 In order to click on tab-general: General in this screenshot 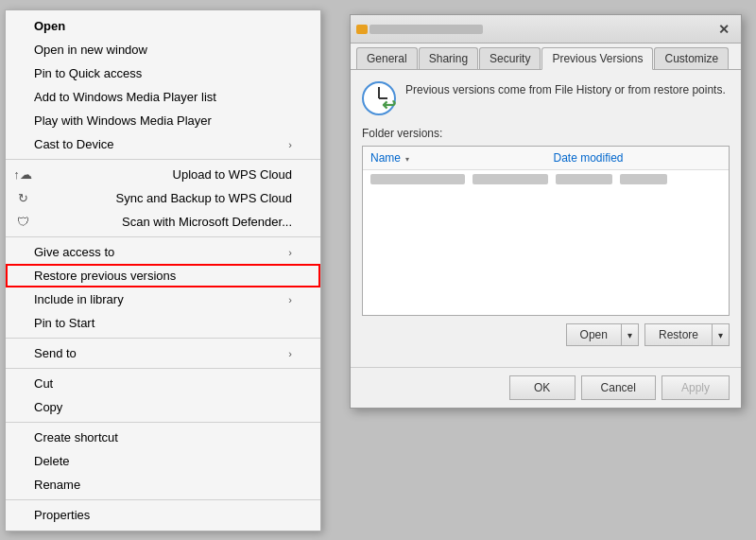, I will do `click(387, 59)`.